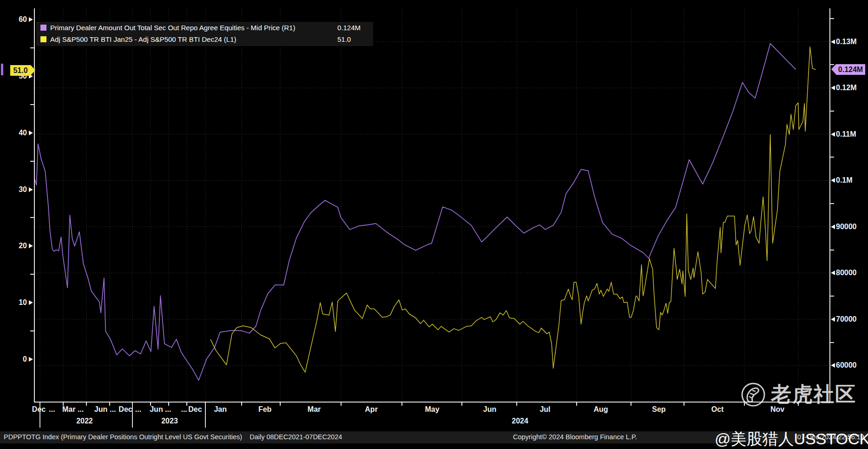 The width and height of the screenshot is (868, 449). What do you see at coordinates (265, 409) in the screenshot?
I see `x-label-Feb: Feb` at bounding box center [265, 409].